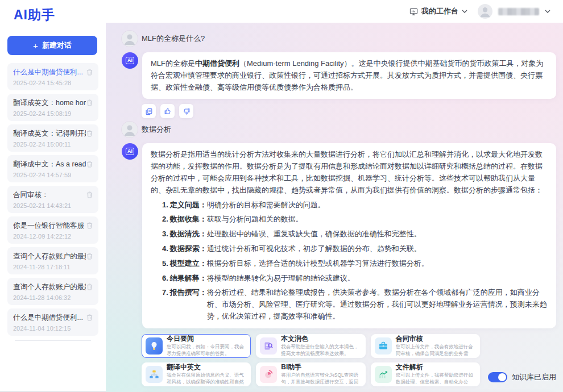  I want to click on list-item: 2.数据收集：获取与分析问题相关的数据。, so click(355, 219).